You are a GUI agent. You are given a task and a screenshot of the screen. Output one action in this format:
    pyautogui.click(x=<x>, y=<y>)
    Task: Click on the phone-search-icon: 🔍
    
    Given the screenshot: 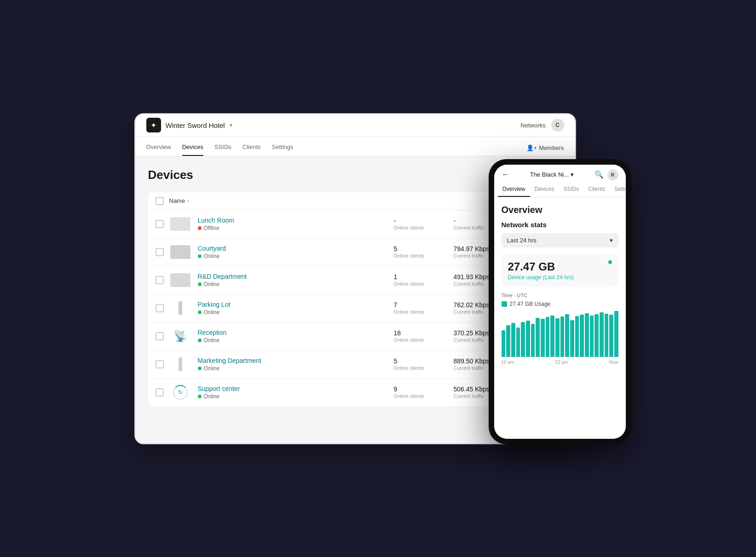 What is the action you would take?
    pyautogui.click(x=599, y=175)
    